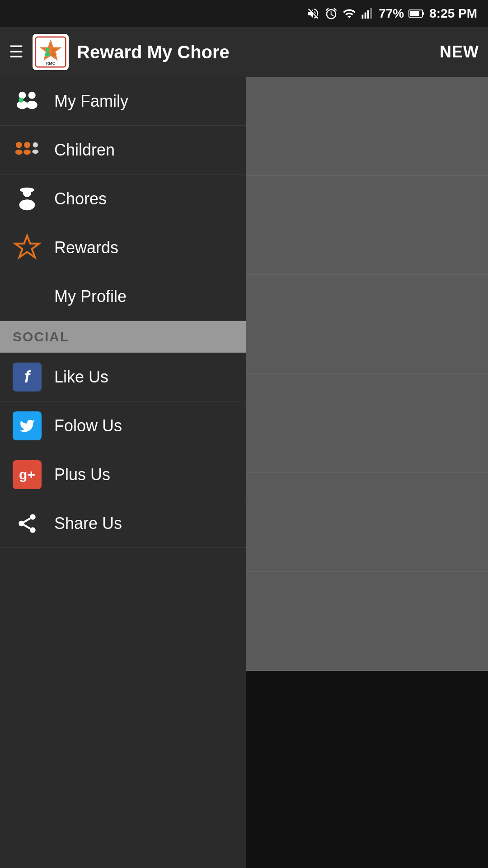 The width and height of the screenshot is (488, 868). I want to click on alarm-icon, so click(331, 14).